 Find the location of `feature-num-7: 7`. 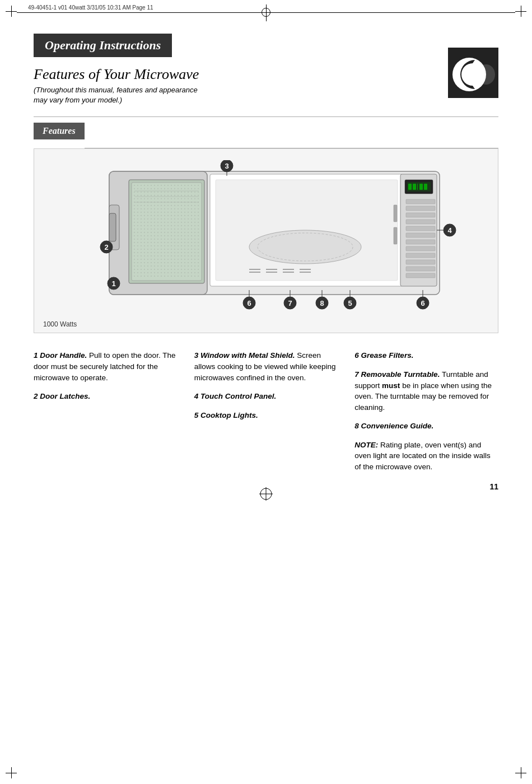

feature-num-7: 7 is located at coordinates (357, 374).